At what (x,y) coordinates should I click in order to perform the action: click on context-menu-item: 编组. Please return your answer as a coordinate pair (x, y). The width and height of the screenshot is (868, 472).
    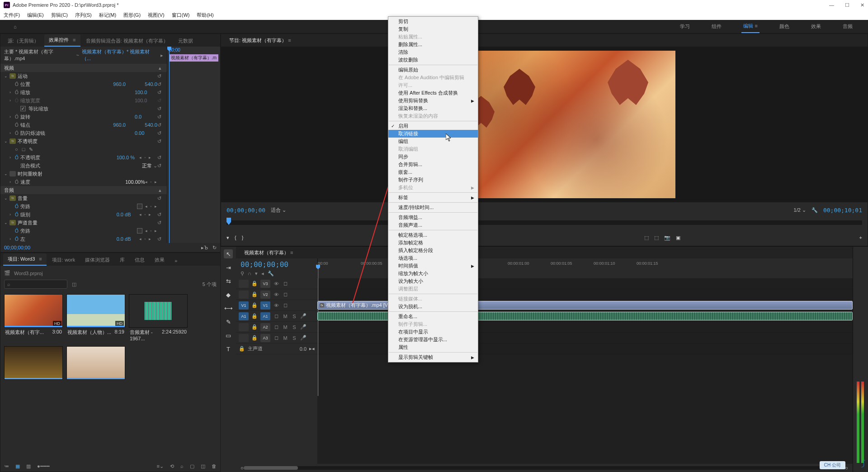
    Looking at the image, I should click on (433, 141).